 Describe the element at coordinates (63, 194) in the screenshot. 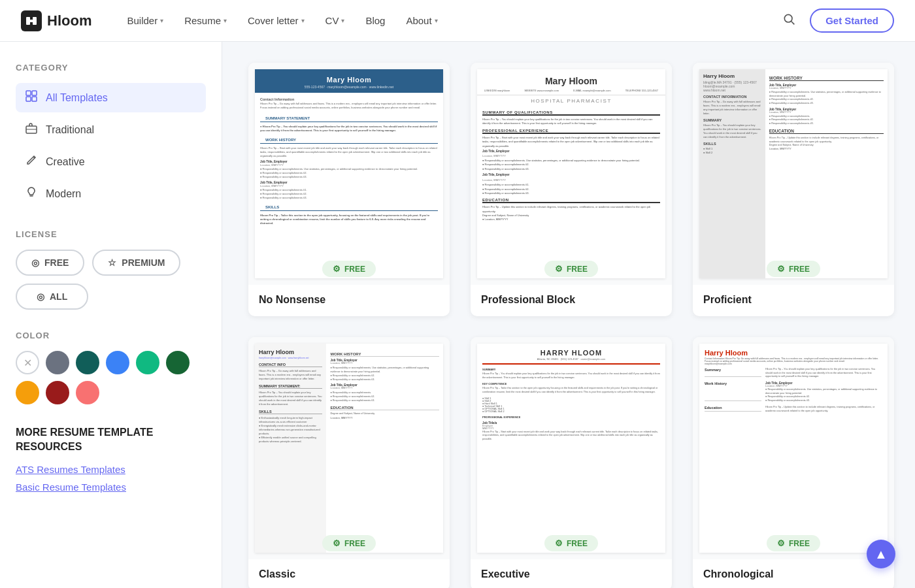

I see `modern-label: Modern` at that location.